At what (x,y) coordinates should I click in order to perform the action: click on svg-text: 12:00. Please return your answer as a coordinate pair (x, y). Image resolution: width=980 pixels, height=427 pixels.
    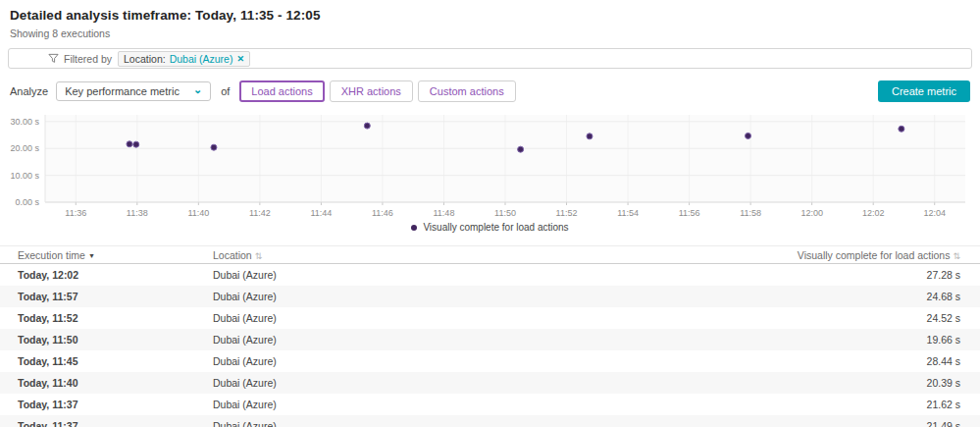
    Looking at the image, I should click on (812, 213).